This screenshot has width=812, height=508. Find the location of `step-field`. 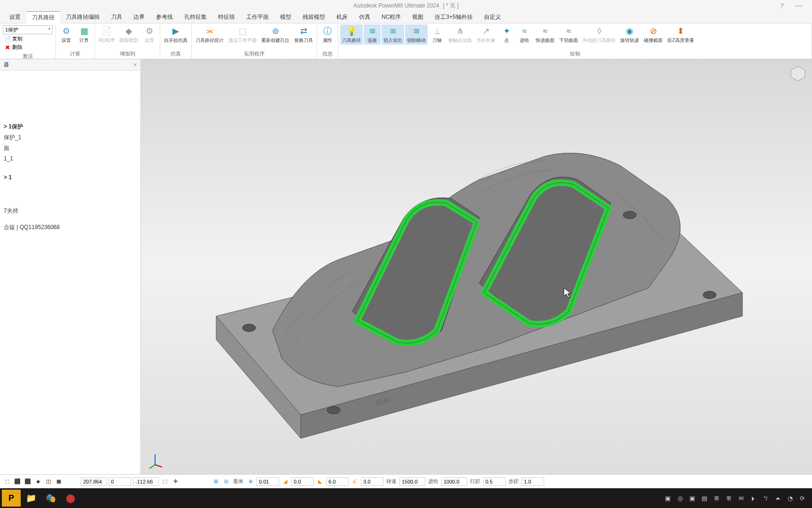

step-field is located at coordinates (494, 482).